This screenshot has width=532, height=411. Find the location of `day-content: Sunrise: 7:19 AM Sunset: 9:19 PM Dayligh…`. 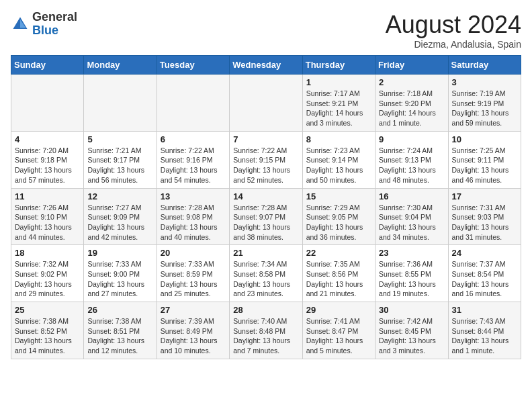

day-content: Sunrise: 7:19 AM Sunset: 9:19 PM Dayligh… is located at coordinates (485, 109).